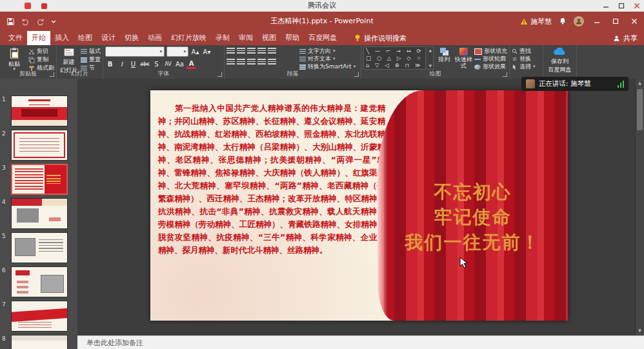 This screenshot has width=644, height=349. What do you see at coordinates (241, 62) in the screenshot?
I see `align-center-icon` at bounding box center [241, 62].